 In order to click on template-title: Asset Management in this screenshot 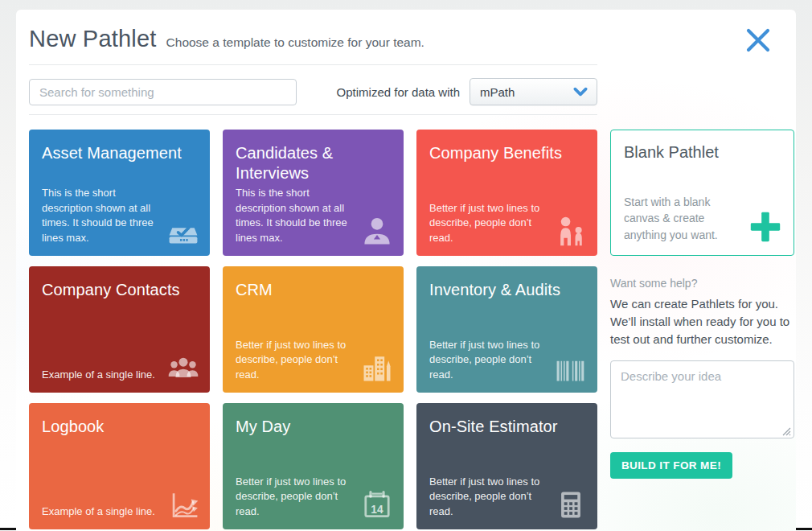, I will do `click(119, 153)`.